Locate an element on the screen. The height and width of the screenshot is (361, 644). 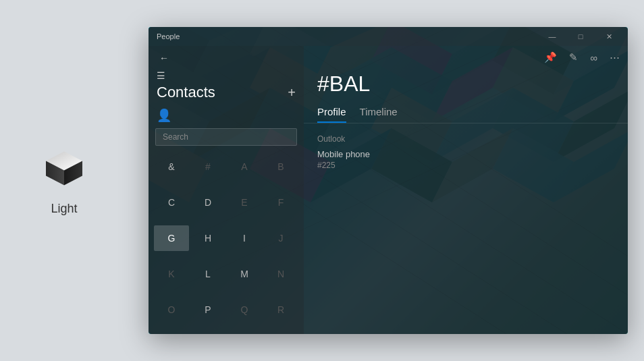
alpha-cell-L: L is located at coordinates (208, 274).